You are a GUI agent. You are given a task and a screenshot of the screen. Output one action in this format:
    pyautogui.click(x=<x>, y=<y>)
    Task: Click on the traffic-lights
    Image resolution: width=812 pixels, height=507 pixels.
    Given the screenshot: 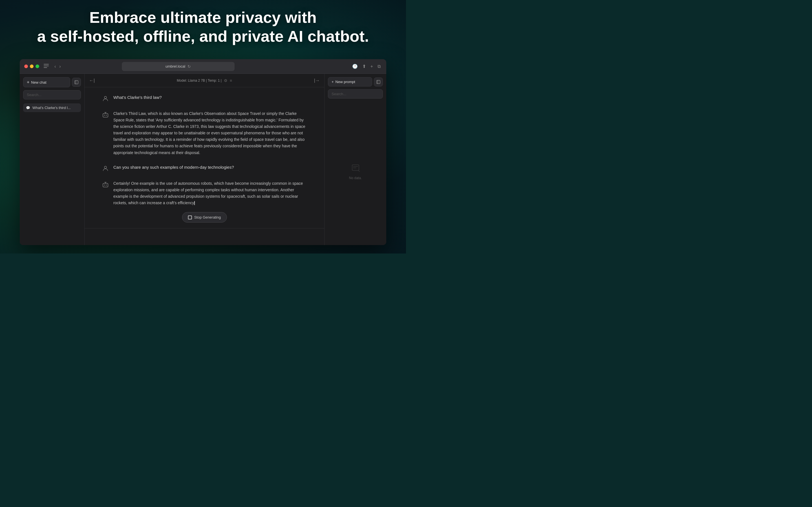 What is the action you would take?
    pyautogui.click(x=32, y=66)
    